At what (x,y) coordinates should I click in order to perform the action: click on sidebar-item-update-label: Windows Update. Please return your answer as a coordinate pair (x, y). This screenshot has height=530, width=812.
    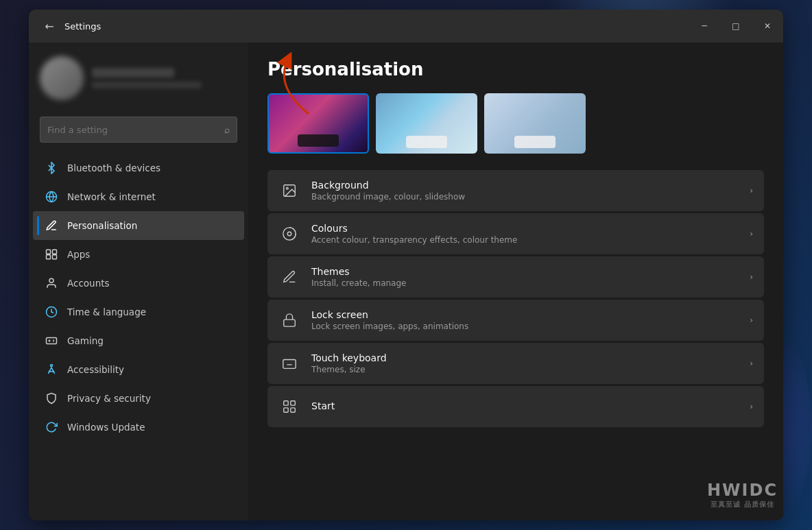
    Looking at the image, I should click on (106, 427).